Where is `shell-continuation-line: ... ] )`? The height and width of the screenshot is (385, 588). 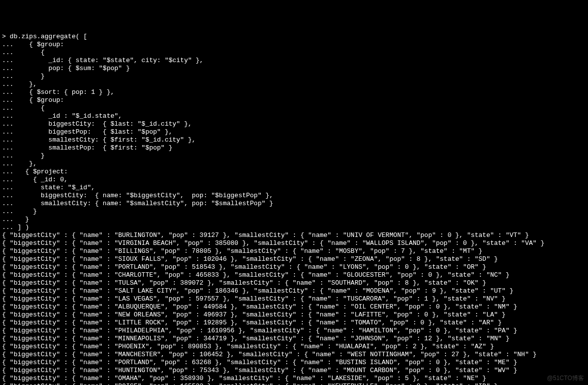 shell-continuation-line: ... ] ) is located at coordinates (294, 228).